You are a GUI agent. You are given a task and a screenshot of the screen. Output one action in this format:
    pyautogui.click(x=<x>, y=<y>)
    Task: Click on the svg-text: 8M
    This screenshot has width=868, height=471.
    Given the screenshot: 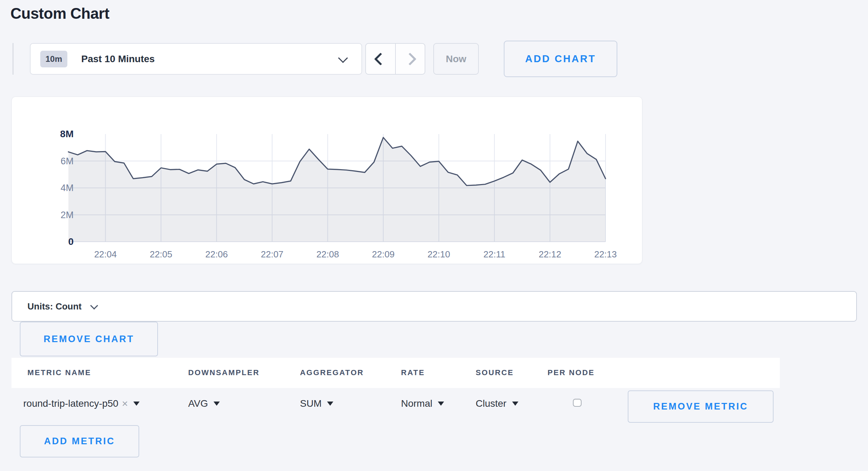 What is the action you would take?
    pyautogui.click(x=67, y=134)
    